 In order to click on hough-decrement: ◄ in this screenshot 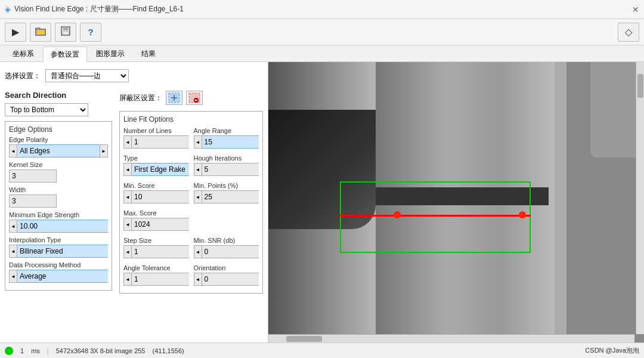, I will do `click(198, 169)`.